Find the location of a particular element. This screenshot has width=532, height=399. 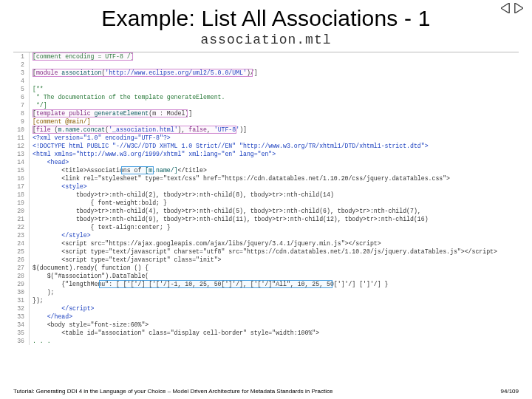

code-line: 25 <script type="text/javascript" charse… is located at coordinates (266, 251).